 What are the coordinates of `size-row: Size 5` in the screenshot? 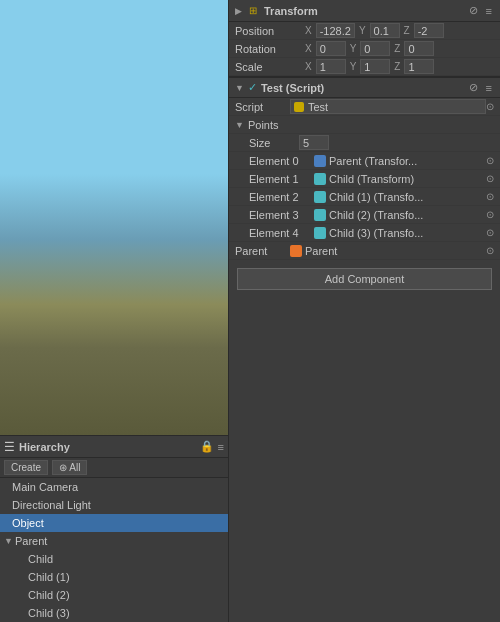 It's located at (364, 143).